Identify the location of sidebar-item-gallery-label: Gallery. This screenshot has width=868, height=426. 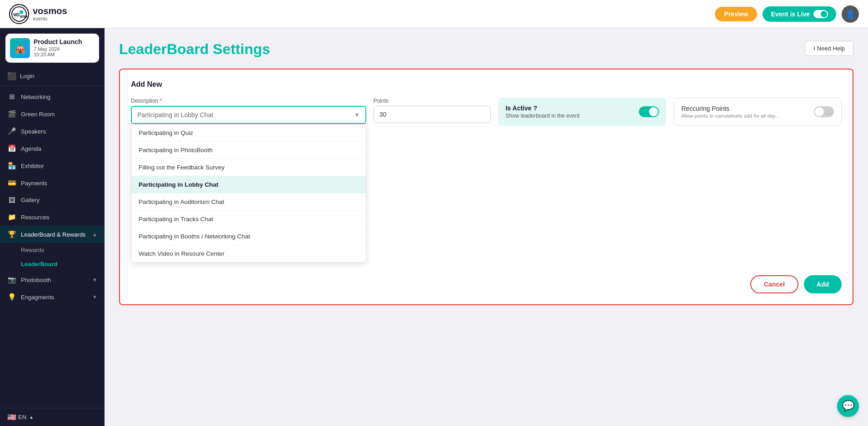
(59, 200).